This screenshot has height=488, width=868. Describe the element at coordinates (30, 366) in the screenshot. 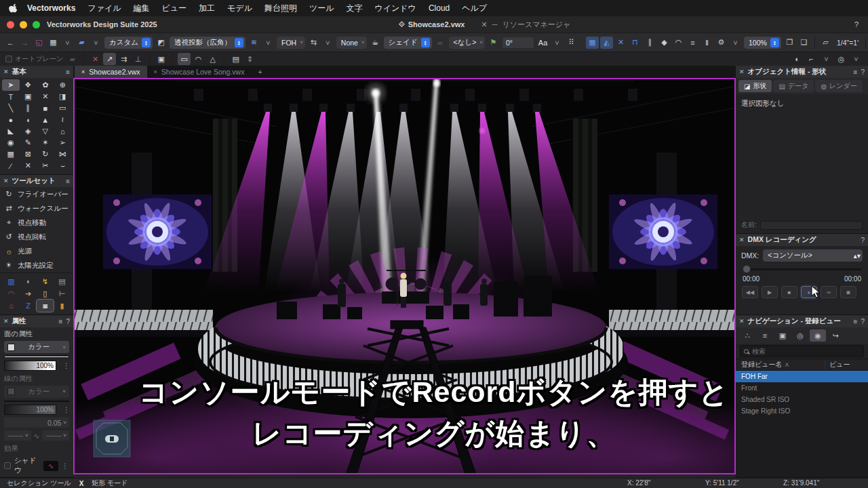

I see `fill-opacity-slider: 100%` at that location.